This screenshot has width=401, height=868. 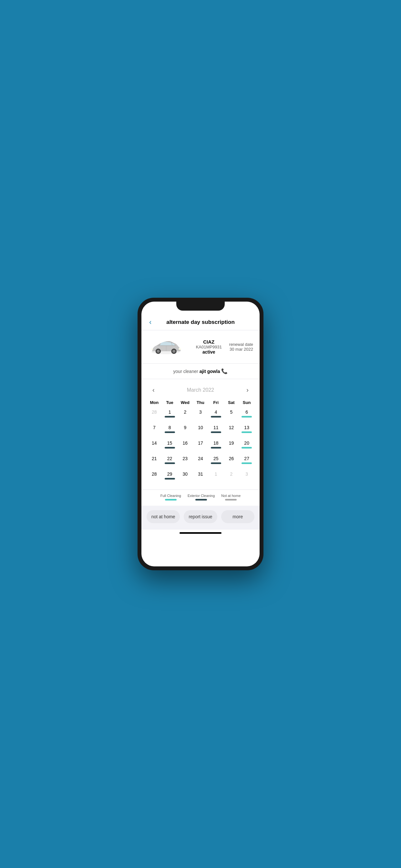 I want to click on day-num: 30, so click(x=185, y=474).